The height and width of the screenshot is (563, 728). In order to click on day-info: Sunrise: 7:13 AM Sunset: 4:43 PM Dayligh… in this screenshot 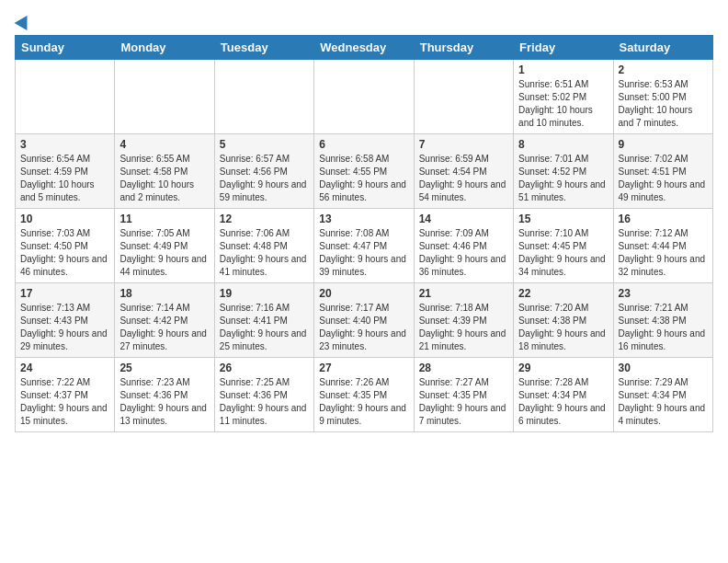, I will do `click(64, 327)`.